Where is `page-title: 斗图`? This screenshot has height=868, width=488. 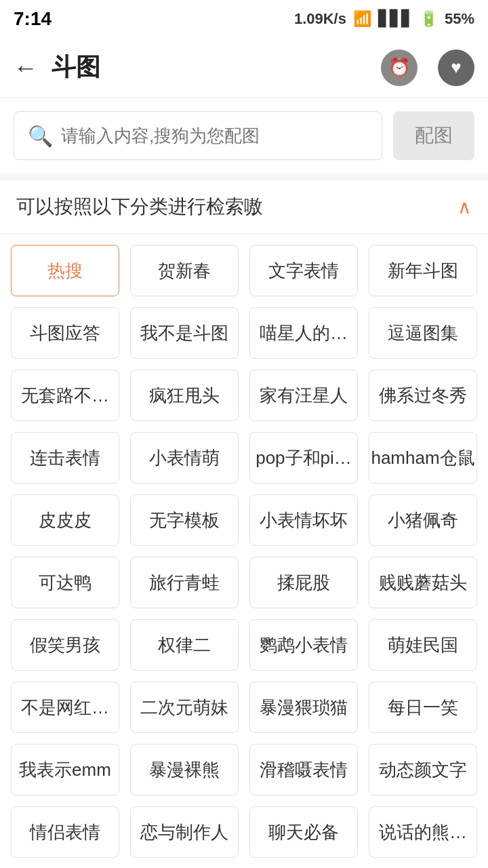 page-title: 斗图 is located at coordinates (216, 68).